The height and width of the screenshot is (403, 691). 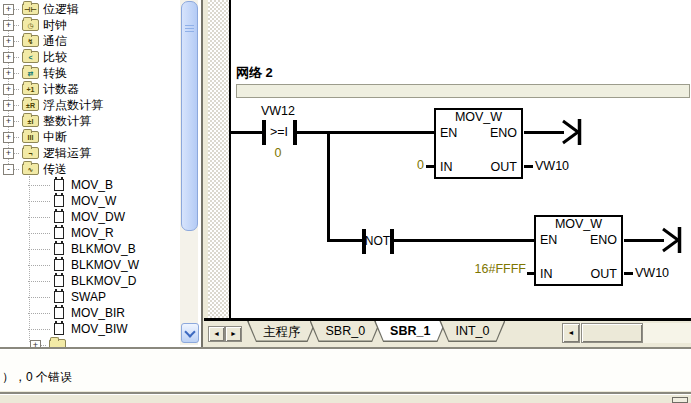 What do you see at coordinates (90, 329) in the screenshot?
I see `tree-item-mov-biw: MOV_BIW` at bounding box center [90, 329].